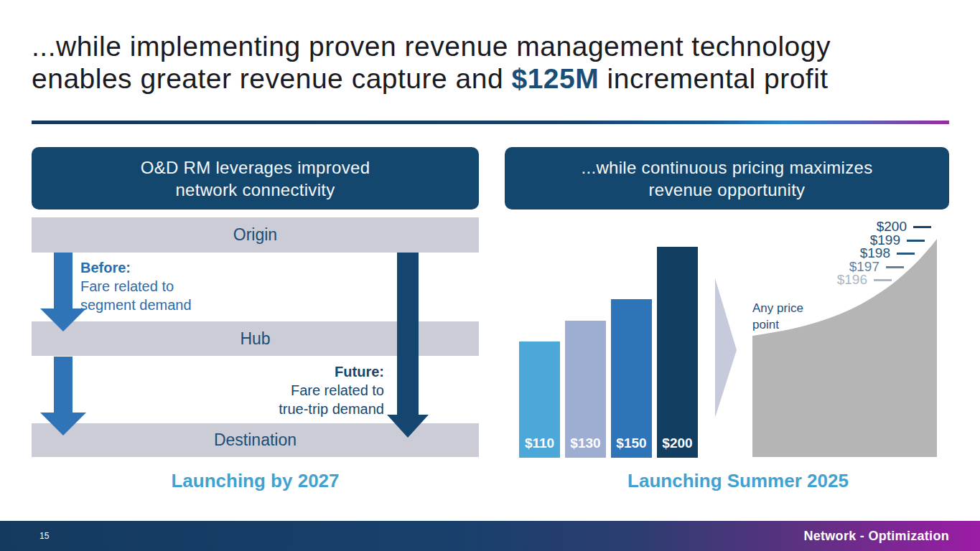  Describe the element at coordinates (585, 446) in the screenshot. I see `bar-value-label: $130` at that location.